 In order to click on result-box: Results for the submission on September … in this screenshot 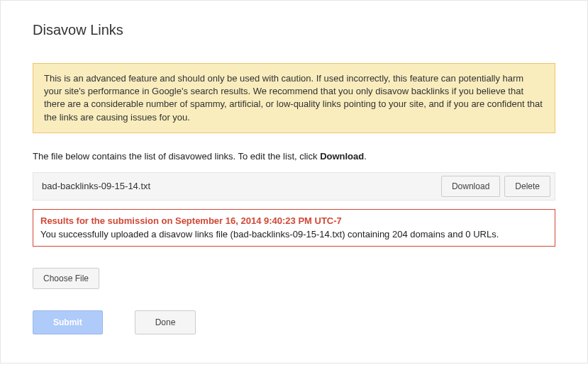, I will do `click(294, 228)`.